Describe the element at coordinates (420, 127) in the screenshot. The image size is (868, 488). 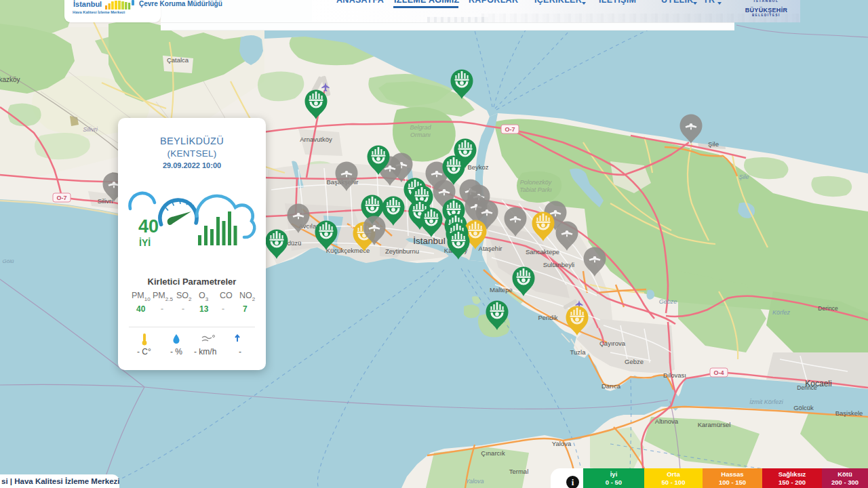
I see `svg-text: Belgrad` at that location.